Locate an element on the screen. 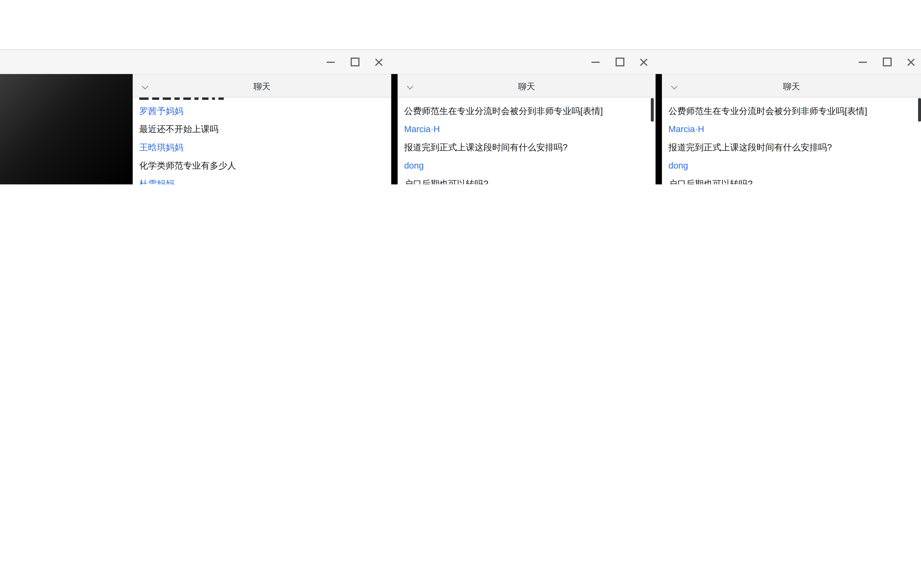 The image size is (921, 588). chat-window-left: 聊天 罗茜予妈妈最近还不开始上课吗王晗琪妈妈化学类师范专业有多少人杜雪妈妈白天几… is located at coordinates (262, 129).